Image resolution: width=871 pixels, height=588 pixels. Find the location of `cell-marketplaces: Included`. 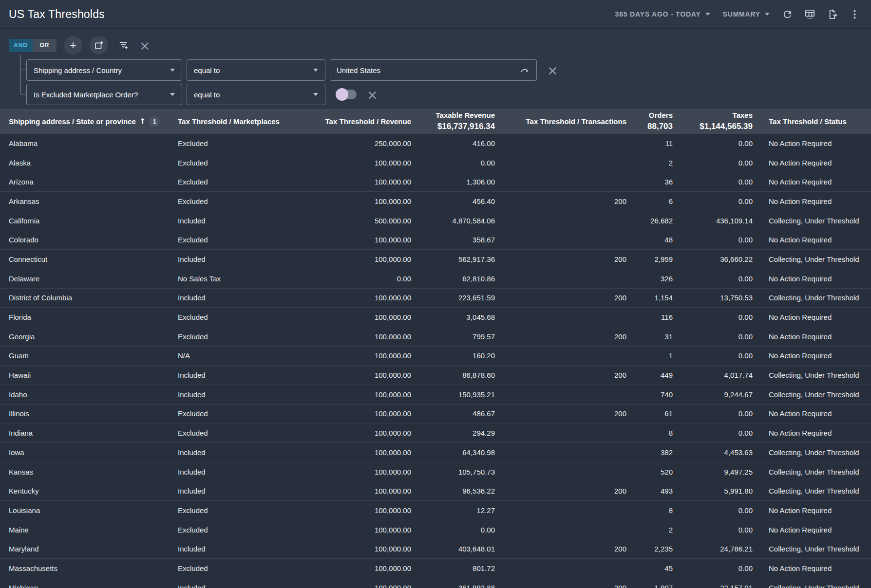

cell-marketplaces: Included is located at coordinates (230, 491).